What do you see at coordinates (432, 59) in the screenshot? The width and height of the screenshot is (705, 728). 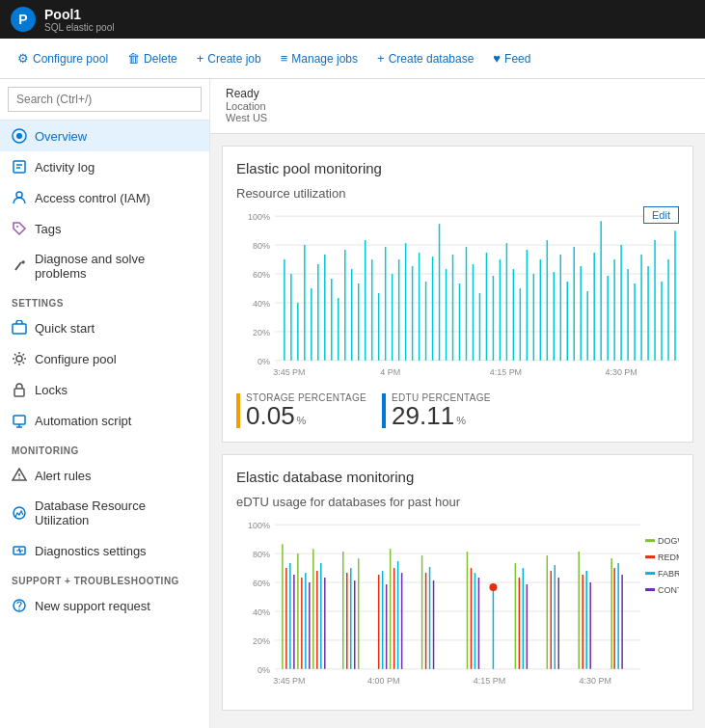 I see `create-database-label: Create database` at bounding box center [432, 59].